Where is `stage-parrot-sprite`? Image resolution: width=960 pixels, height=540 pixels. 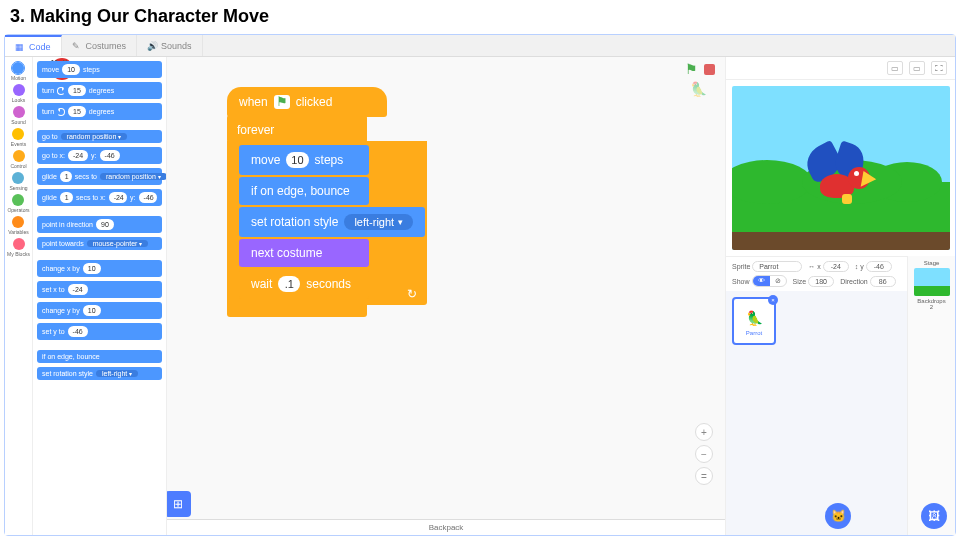 stage-parrot-sprite is located at coordinates (842, 179).